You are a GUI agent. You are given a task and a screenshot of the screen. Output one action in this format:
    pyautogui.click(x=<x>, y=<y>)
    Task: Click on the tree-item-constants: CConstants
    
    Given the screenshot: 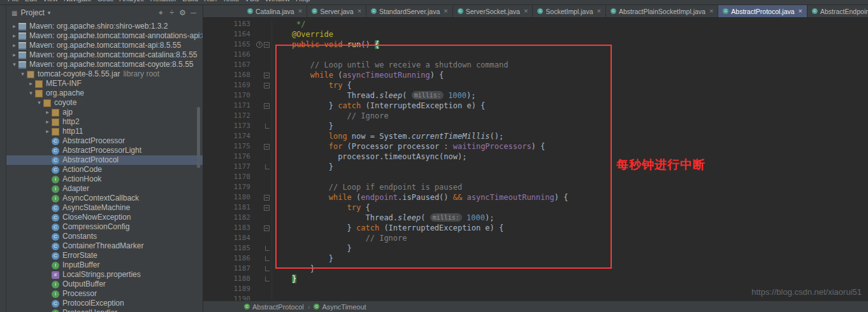 What is the action you would take?
    pyautogui.click(x=105, y=237)
    